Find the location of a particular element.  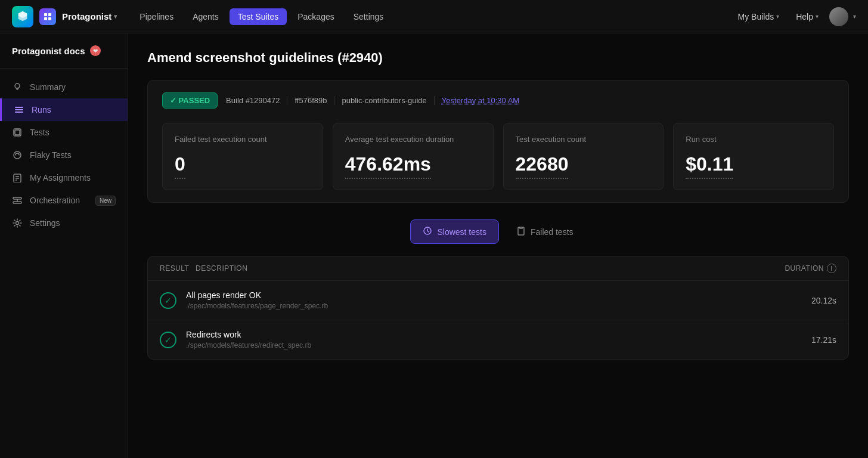

pass-icon-0: ✓ is located at coordinates (168, 301).